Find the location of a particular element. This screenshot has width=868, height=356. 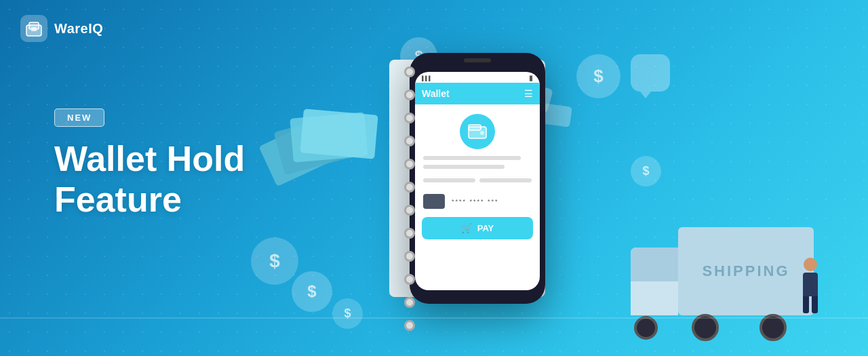

phone: ▌▌▌ ▊ Wallet ☰ is located at coordinates (477, 178).